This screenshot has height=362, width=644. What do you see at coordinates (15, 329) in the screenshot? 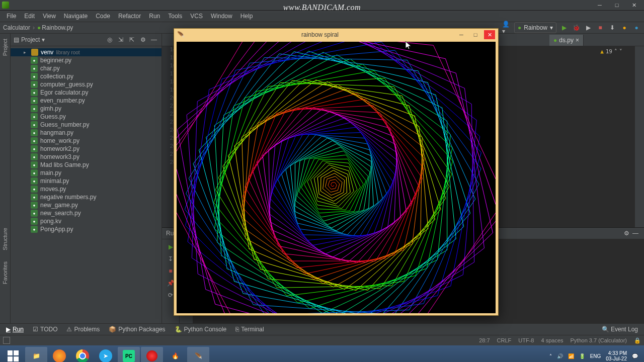
I see `toolwindow-run: ▶Run` at bounding box center [15, 329].